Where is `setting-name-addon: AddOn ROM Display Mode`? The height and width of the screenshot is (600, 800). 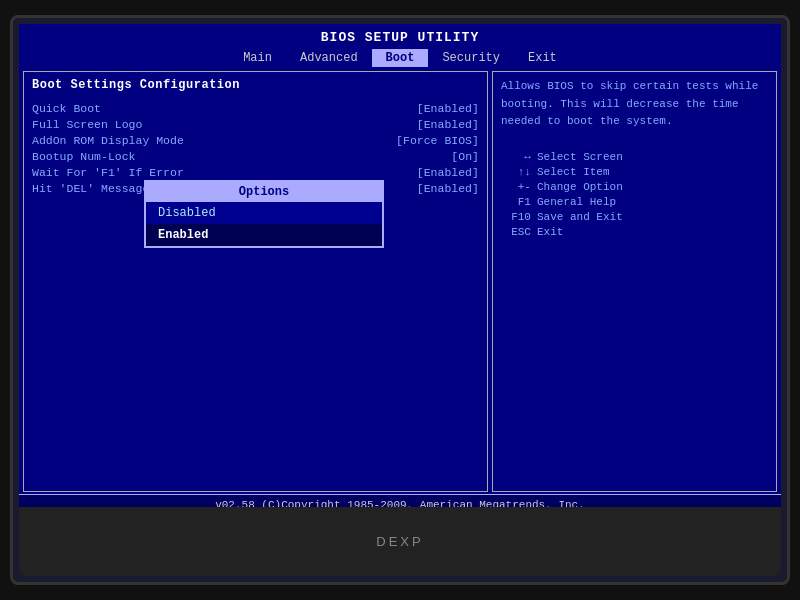
setting-name-addon: AddOn ROM Display Mode is located at coordinates (108, 140).